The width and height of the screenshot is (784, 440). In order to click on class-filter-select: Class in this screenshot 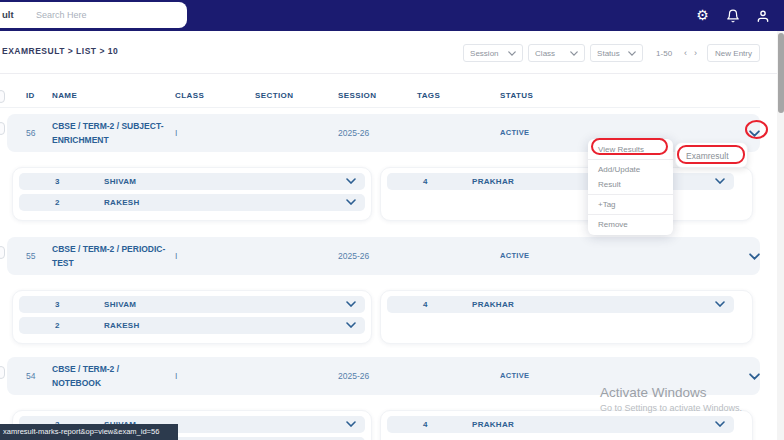, I will do `click(556, 53)`.